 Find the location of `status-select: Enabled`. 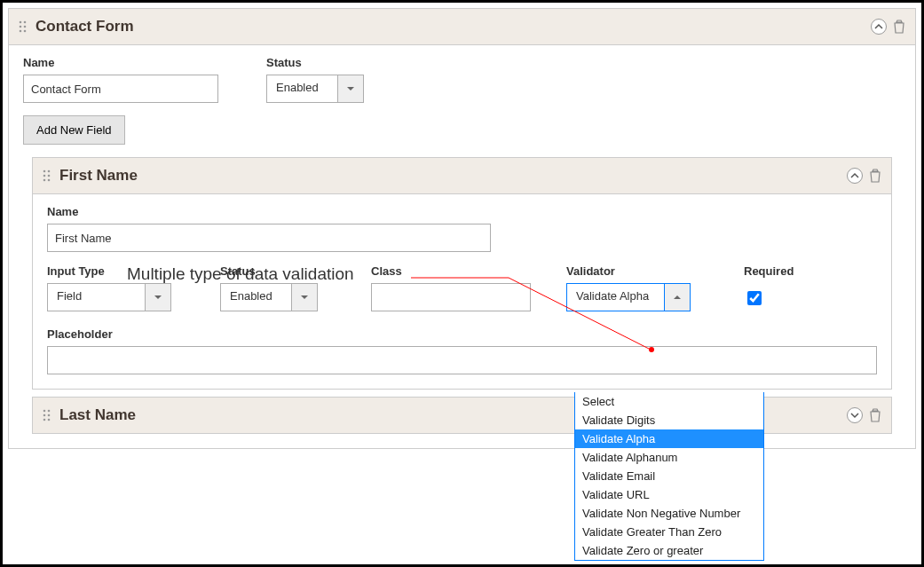

status-select: Enabled is located at coordinates (328, 89).